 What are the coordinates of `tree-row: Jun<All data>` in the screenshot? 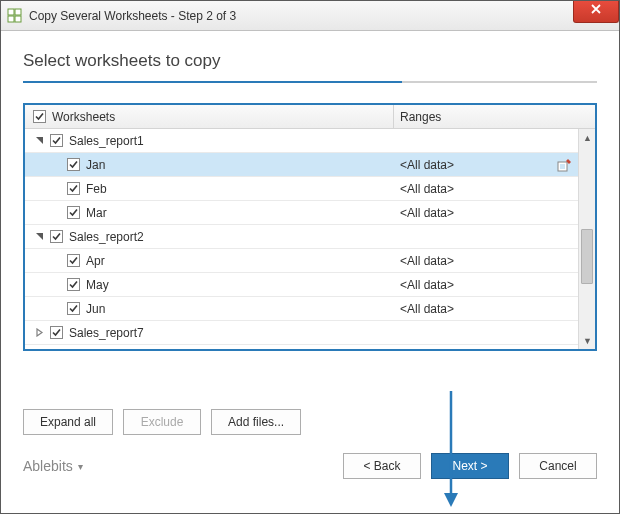 It's located at (302, 309).